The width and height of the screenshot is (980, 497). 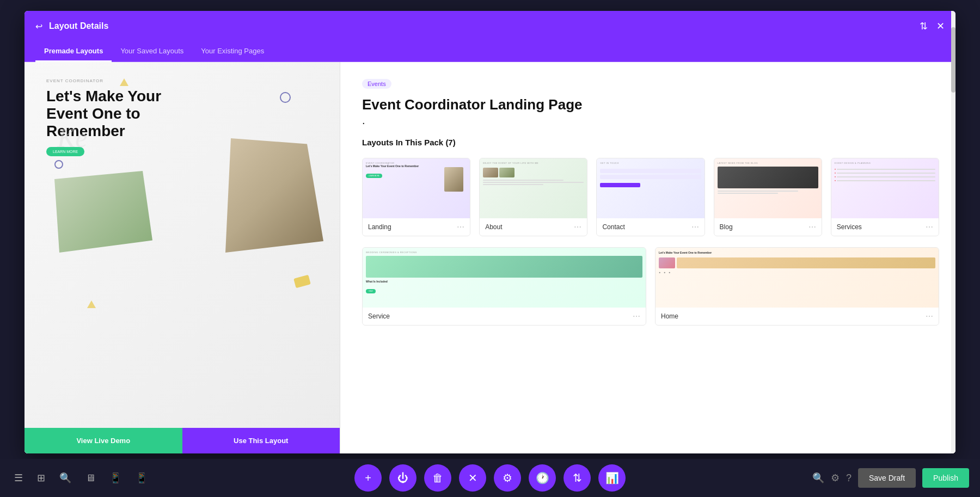 What do you see at coordinates (534, 197) in the screenshot?
I see `layout-card-about: Enjoy the Event of Your Life with Me` at bounding box center [534, 197].